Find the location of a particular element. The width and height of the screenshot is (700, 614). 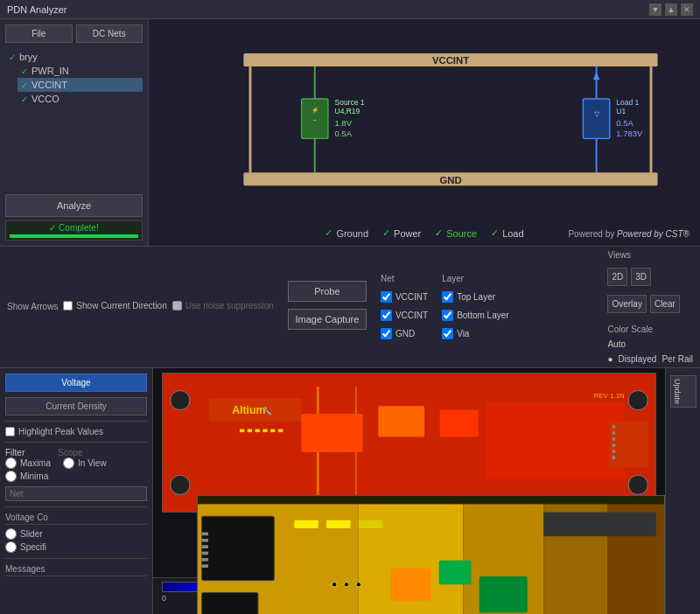

update-button: Update is located at coordinates (683, 392).